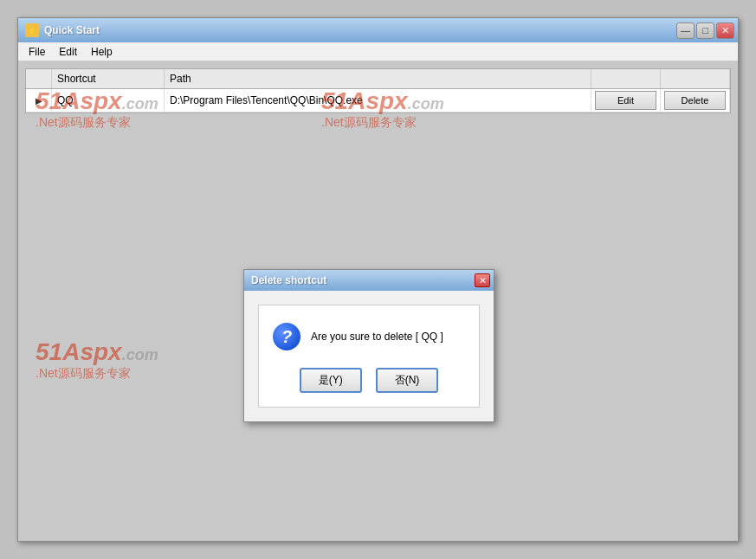  I want to click on dialog-title-bar: Delete shortcut ✕, so click(369, 280).